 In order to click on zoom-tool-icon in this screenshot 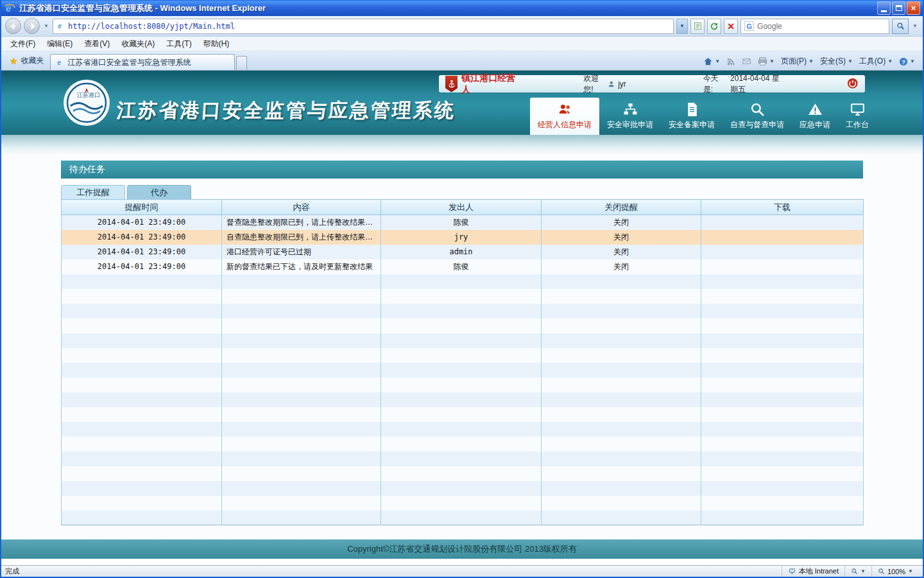, I will do `click(855, 572)`.